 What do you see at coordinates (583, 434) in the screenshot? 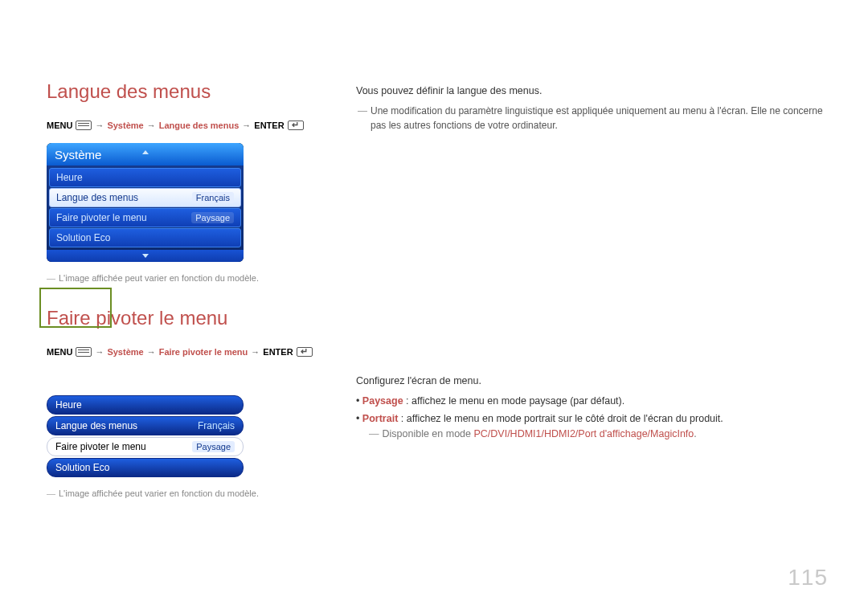
I see `available-modes: PC/DVI/HDMI1/HDMI2/Port d'affichage/Magi…` at bounding box center [583, 434].